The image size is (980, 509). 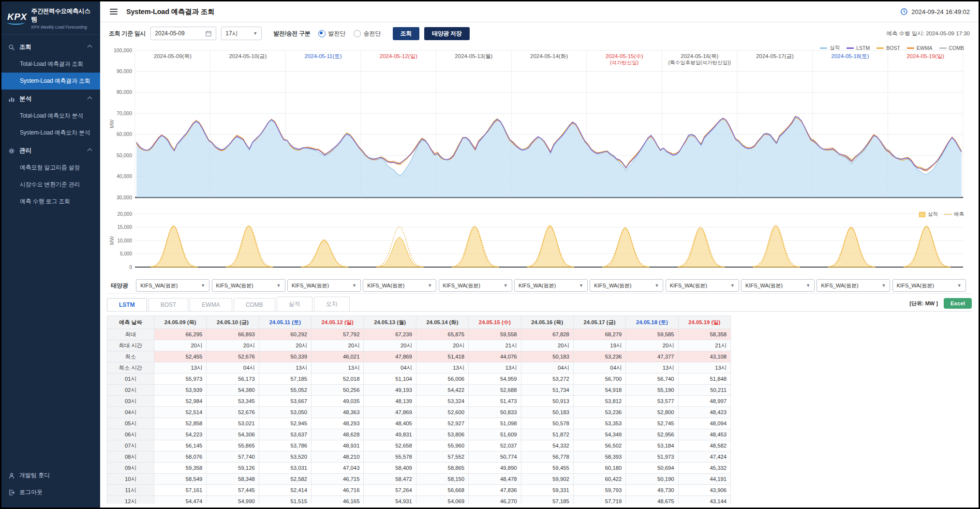 What do you see at coordinates (357, 34) in the screenshot?
I see `radio-circle-icon` at bounding box center [357, 34].